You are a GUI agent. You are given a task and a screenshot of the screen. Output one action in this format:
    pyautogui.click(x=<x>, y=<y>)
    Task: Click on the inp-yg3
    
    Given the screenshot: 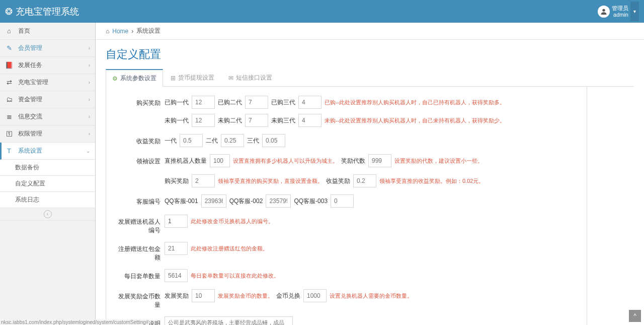 What is the action you would take?
    pyautogui.click(x=310, y=102)
    